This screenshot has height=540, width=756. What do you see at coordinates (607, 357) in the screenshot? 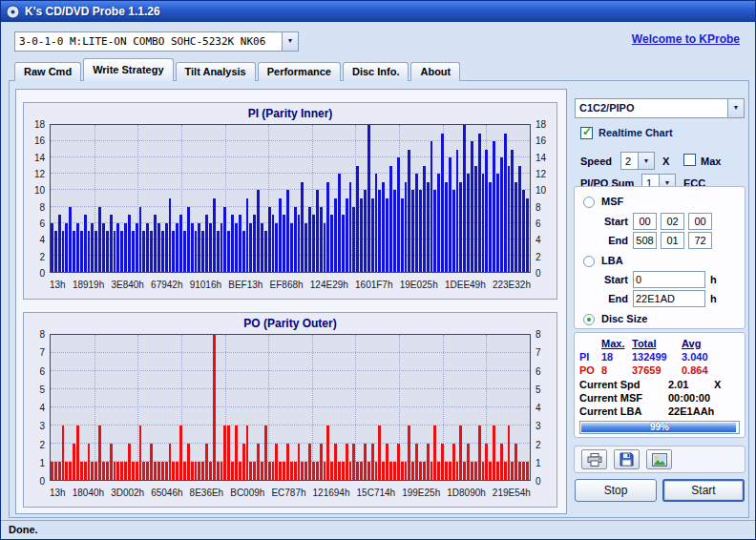
I see `pi-max-value: 18` at bounding box center [607, 357].